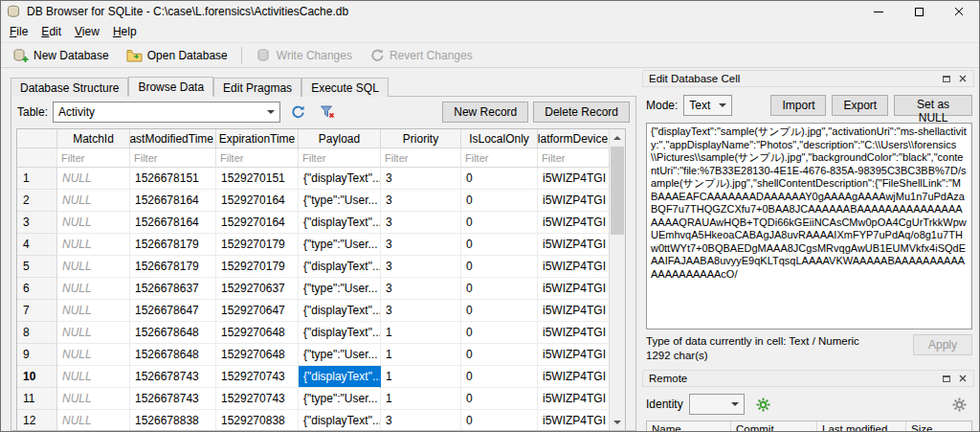 This screenshot has height=432, width=980. What do you see at coordinates (173, 266) in the screenshot?
I see `grid-cell: 1526678179` at bounding box center [173, 266].